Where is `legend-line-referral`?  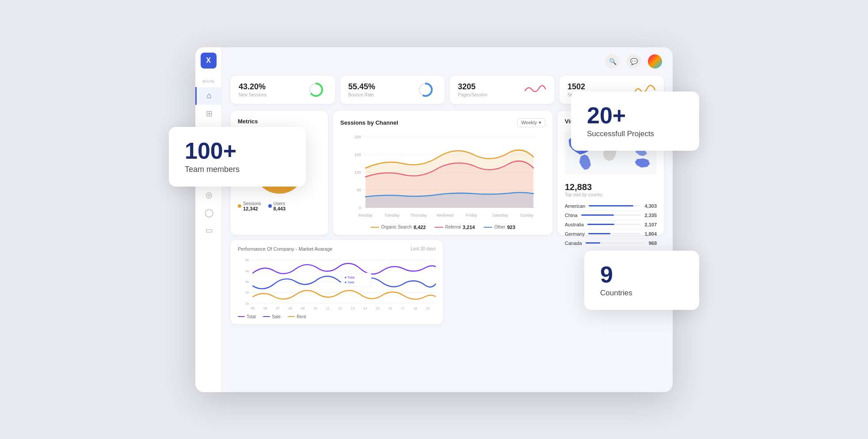
legend-line-referral is located at coordinates (439, 227).